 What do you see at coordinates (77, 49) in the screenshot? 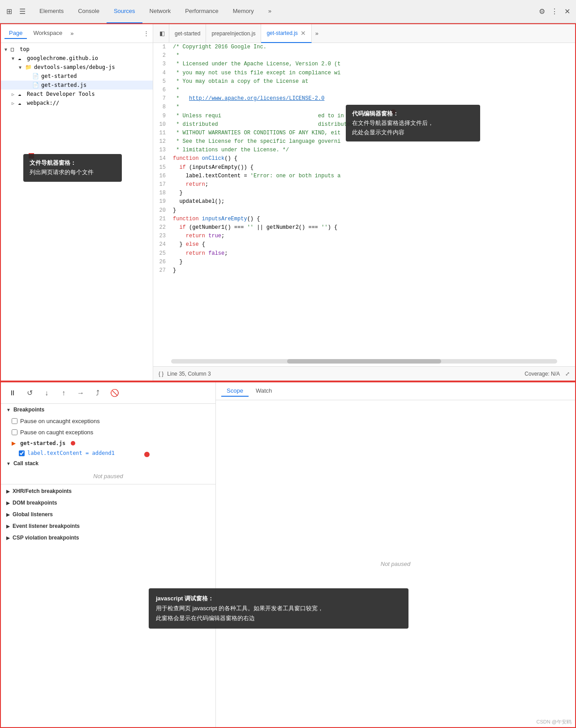
I see `tree-item-top: ▼ □ top` at bounding box center [77, 49].